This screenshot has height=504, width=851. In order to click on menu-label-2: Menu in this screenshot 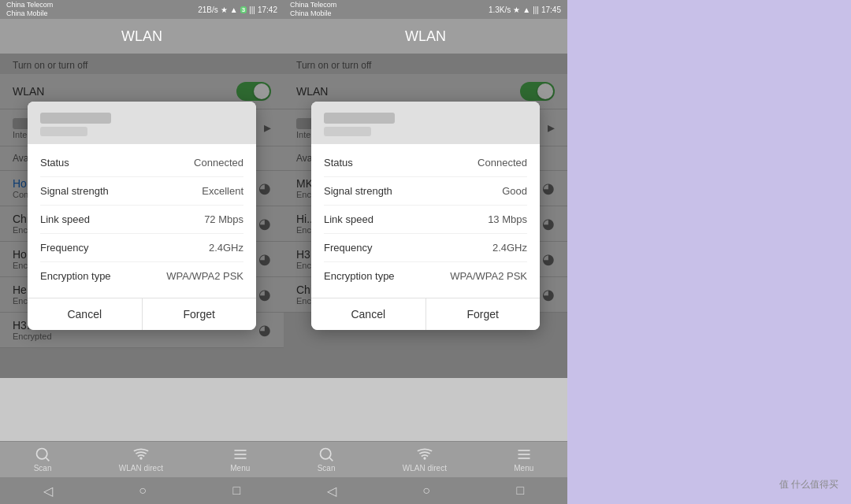, I will do `click(523, 468)`.